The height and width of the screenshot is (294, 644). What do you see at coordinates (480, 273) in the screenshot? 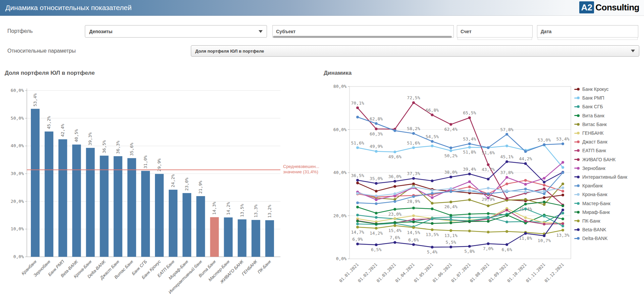
I see `x-date-label: 01.08.2021` at bounding box center [480, 273].